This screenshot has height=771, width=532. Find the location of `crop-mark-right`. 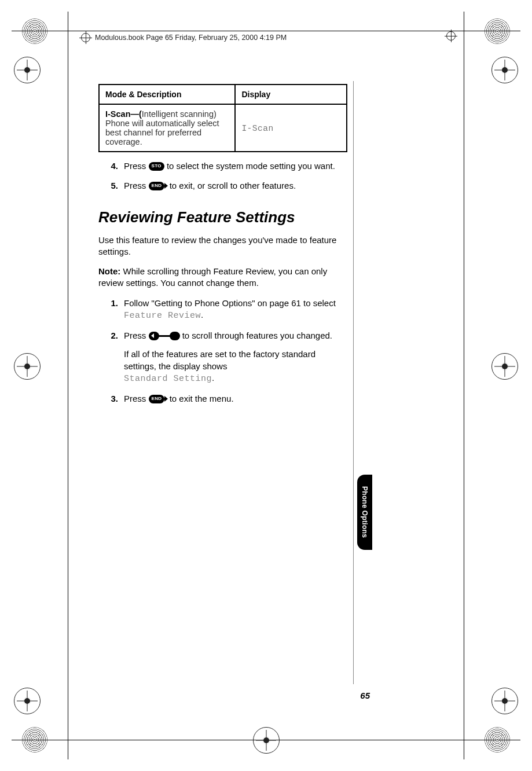

crop-mark-right is located at coordinates (464, 386).